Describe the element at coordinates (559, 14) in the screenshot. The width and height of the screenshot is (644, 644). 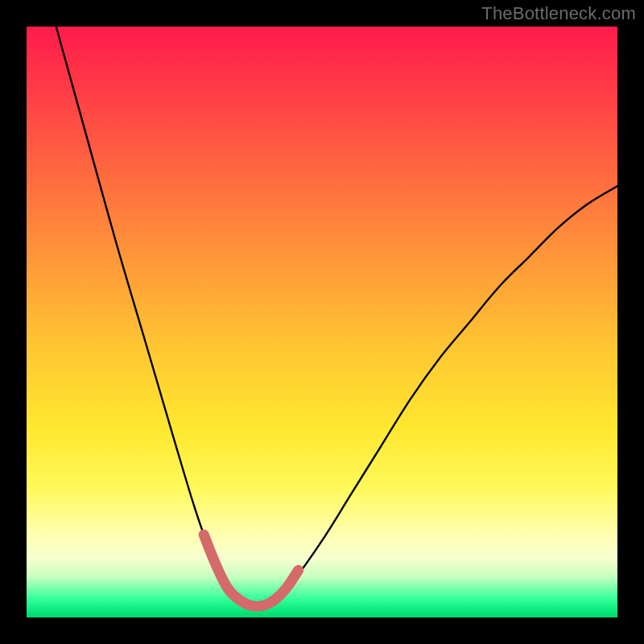
I see `attribution-text: TheBottleneck.com` at that location.